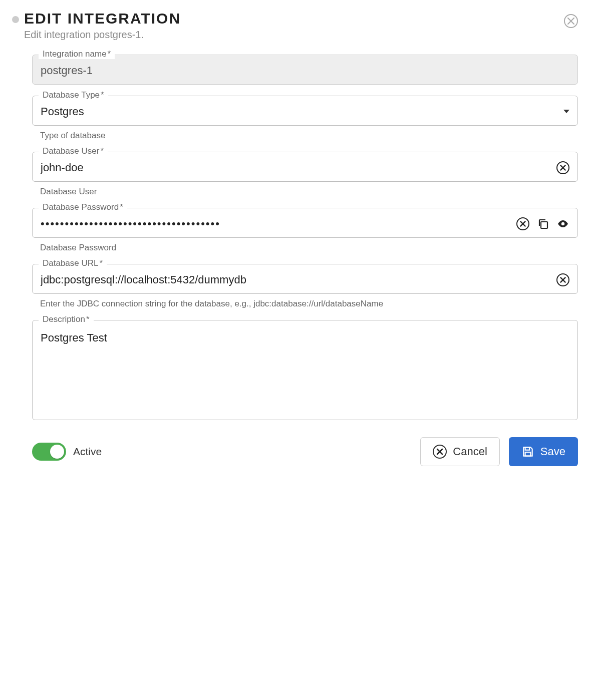  What do you see at coordinates (563, 168) in the screenshot?
I see `clear-database-user-button` at bounding box center [563, 168].